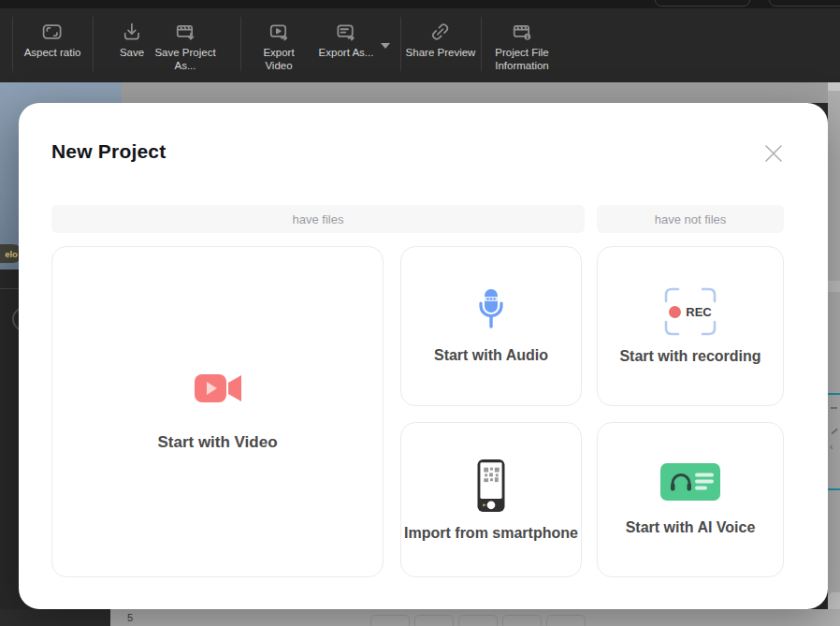  What do you see at coordinates (491, 326) in the screenshot?
I see `card-start-with-audio: Start with Audio` at bounding box center [491, 326].